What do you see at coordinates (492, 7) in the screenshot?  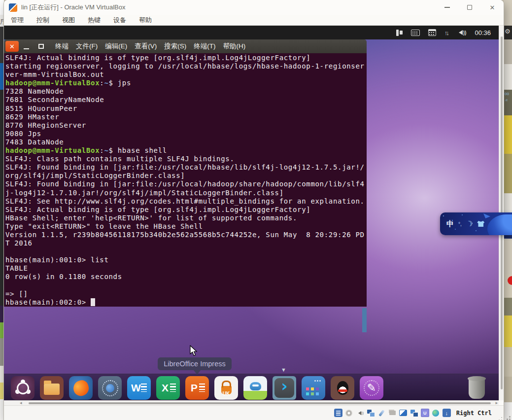 I see `close-button: ✕` at bounding box center [492, 7].